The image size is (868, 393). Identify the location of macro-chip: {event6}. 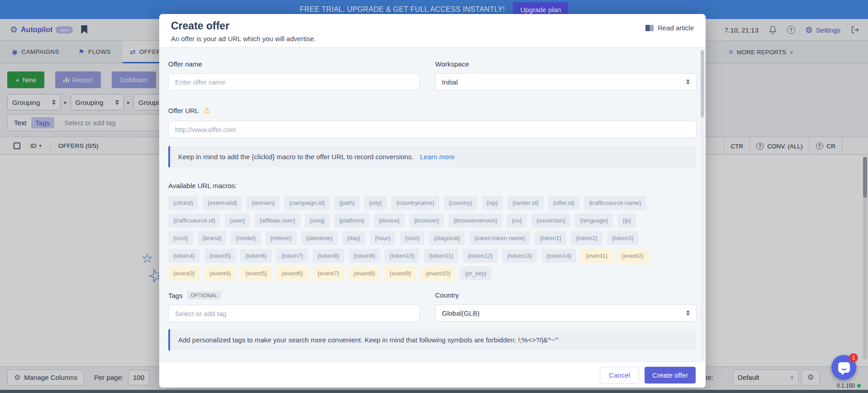
(292, 273).